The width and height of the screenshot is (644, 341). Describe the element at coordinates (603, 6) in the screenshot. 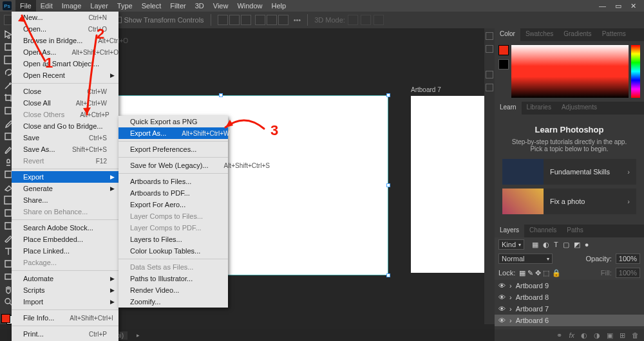

I see `minimize-icon: —` at that location.